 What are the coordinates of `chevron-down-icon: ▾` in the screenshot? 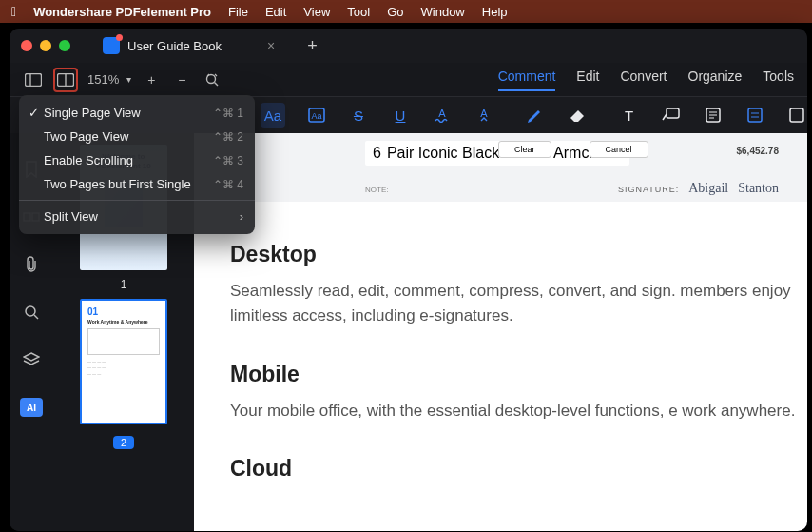 It's located at (129, 80).